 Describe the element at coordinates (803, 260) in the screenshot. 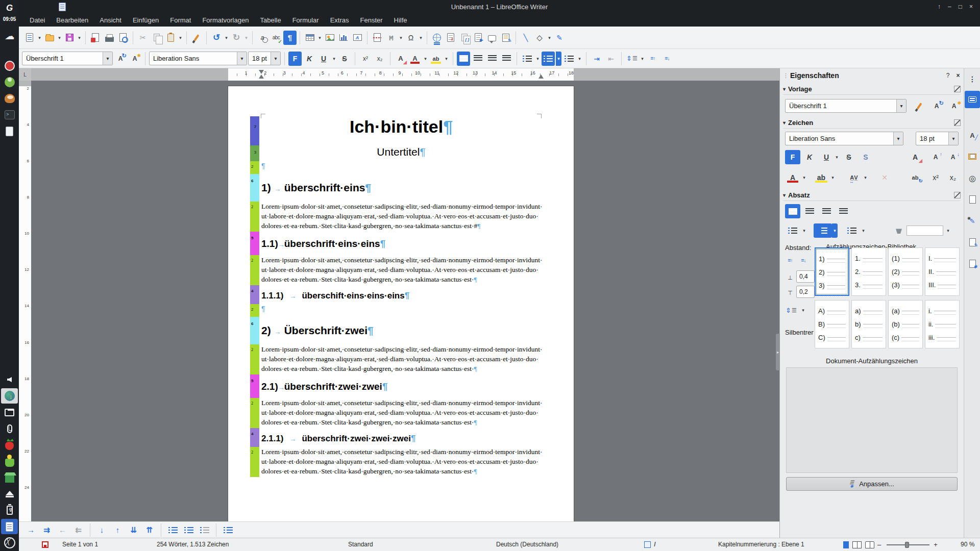

I see `sidebar-decrease-spacing-button` at that location.